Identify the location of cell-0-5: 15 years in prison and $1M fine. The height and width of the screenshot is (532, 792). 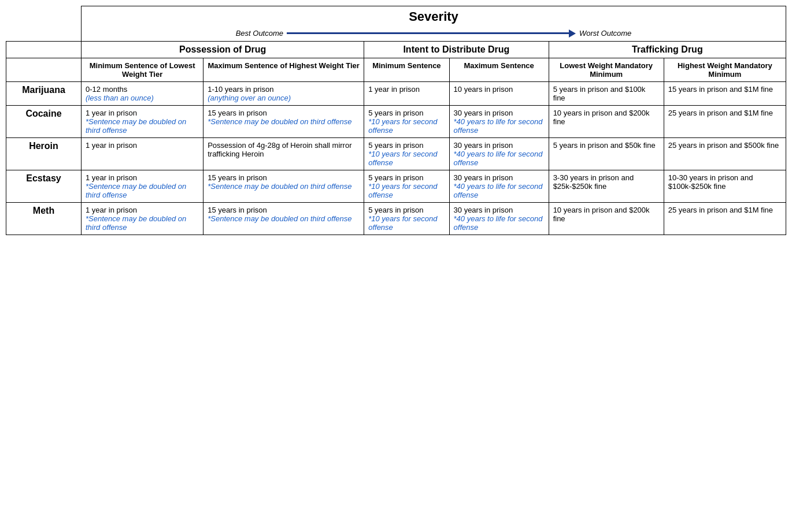
(725, 94).